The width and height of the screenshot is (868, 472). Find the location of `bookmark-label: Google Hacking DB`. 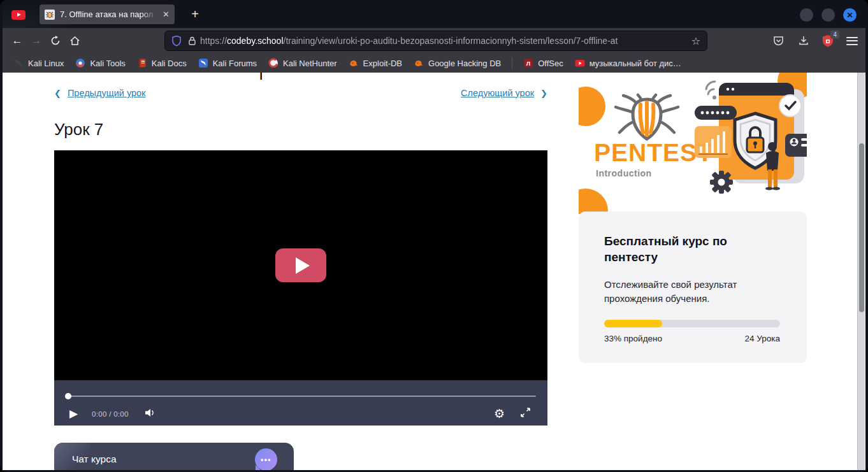

bookmark-label: Google Hacking DB is located at coordinates (465, 64).